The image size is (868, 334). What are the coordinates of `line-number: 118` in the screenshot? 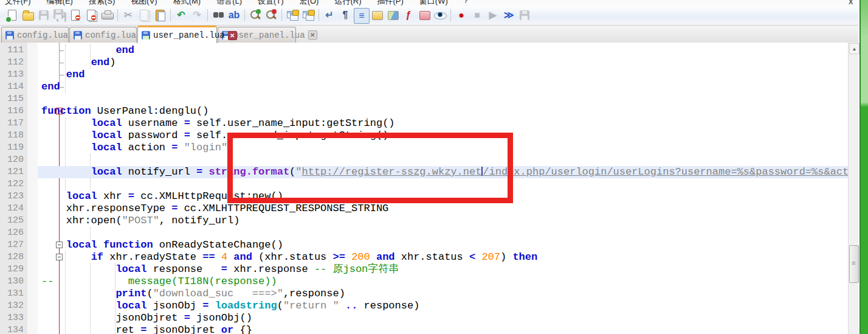 It's located at (12, 136).